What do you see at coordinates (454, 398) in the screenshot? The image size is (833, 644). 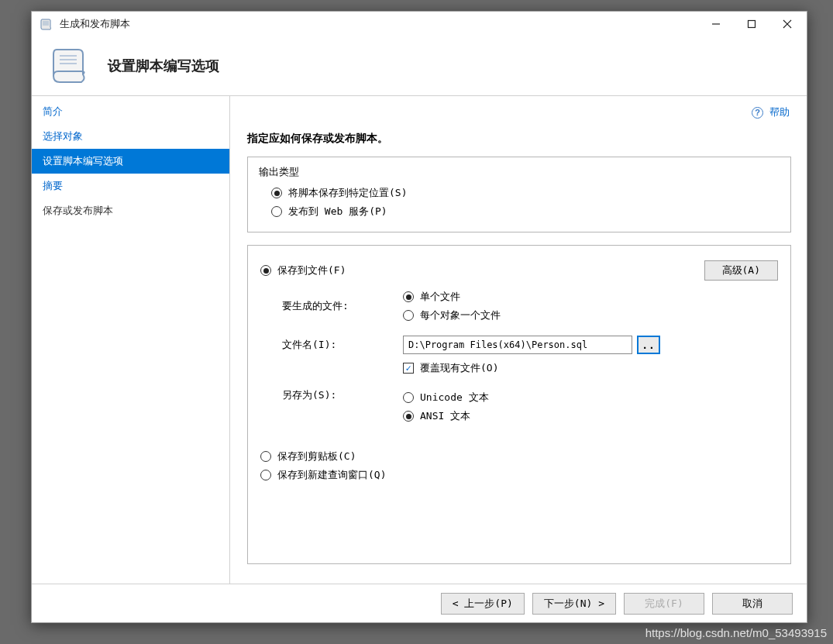 I see `radio-label: Unicode 文本` at bounding box center [454, 398].